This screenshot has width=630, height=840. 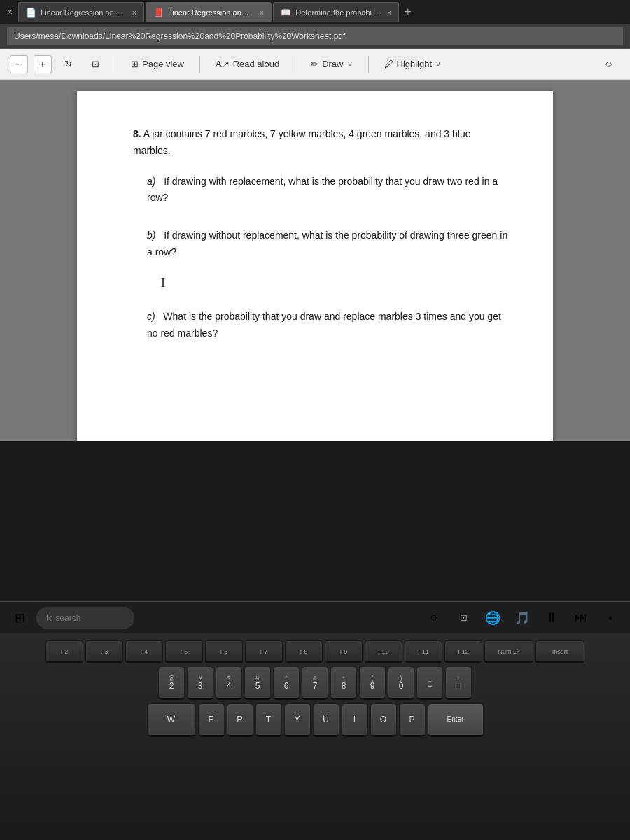 What do you see at coordinates (43, 64) in the screenshot?
I see `zoom-plus-button: +` at bounding box center [43, 64].